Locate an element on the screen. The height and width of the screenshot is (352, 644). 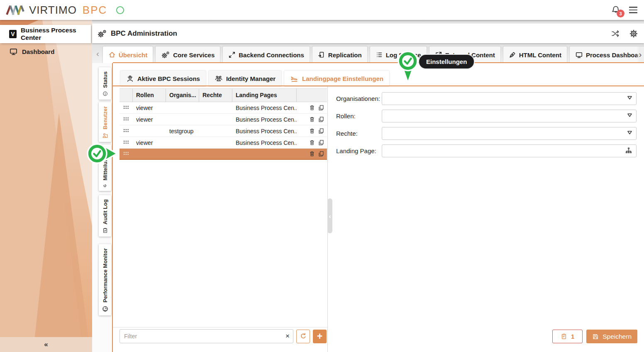
replication-icon is located at coordinates (322, 55).